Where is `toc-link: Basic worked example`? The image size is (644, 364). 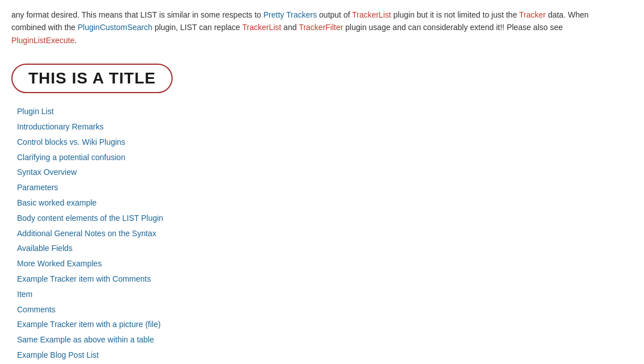 toc-link: Basic worked example is located at coordinates (57, 203).